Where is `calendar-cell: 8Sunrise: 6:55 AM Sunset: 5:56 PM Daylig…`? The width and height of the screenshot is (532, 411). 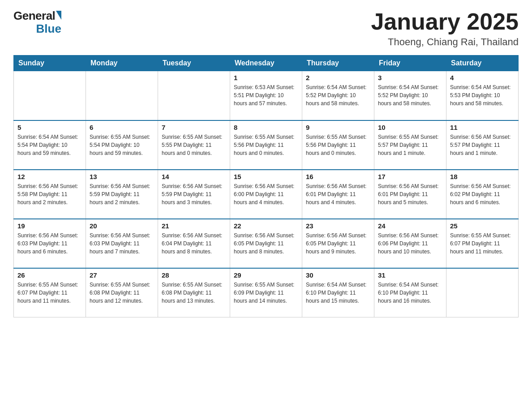
calendar-cell: 8Sunrise: 6:55 AM Sunset: 5:56 PM Daylig… is located at coordinates (266, 145).